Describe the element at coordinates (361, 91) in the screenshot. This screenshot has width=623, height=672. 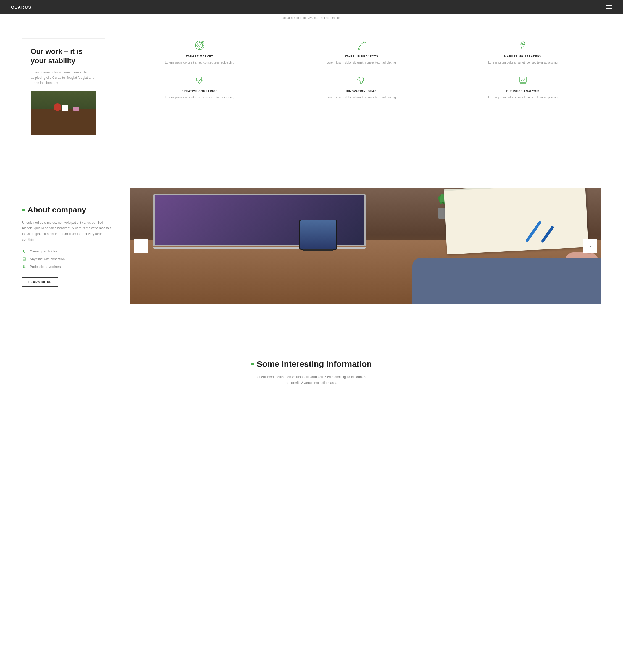
I see `innovation-title: INNOVATION IDEAS` at that location.